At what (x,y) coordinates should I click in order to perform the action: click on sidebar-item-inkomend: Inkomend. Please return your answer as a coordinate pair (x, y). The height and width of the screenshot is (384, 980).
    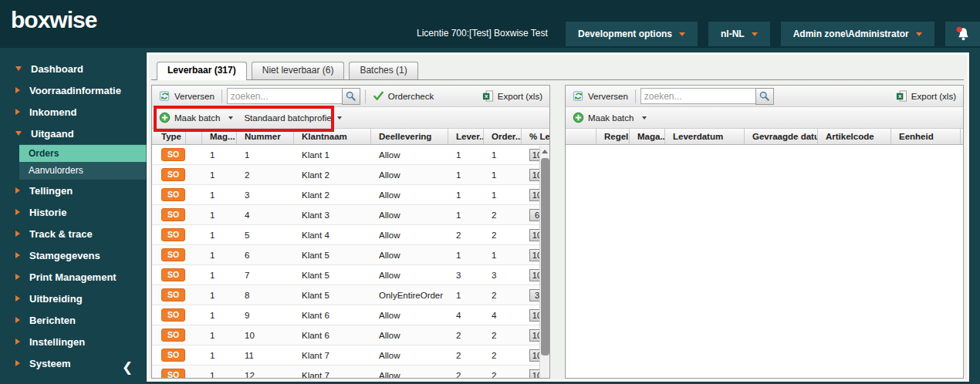
    Looking at the image, I should click on (73, 112).